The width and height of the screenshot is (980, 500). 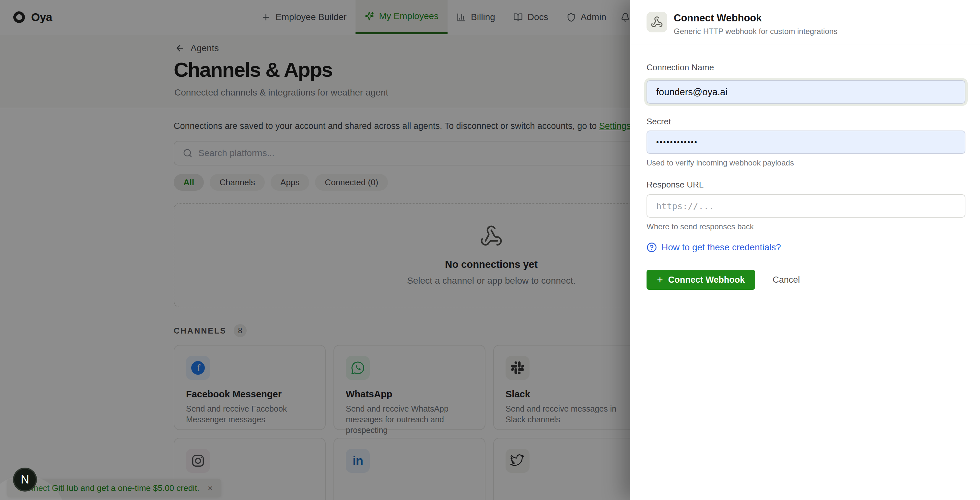 What do you see at coordinates (806, 142) in the screenshot?
I see `secret-input` at bounding box center [806, 142].